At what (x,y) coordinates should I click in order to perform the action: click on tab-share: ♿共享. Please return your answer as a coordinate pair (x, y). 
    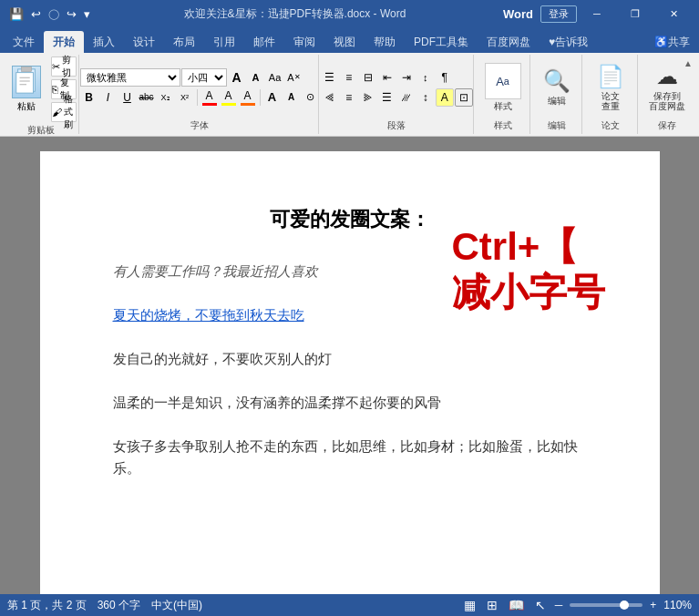
    Looking at the image, I should click on (673, 42).